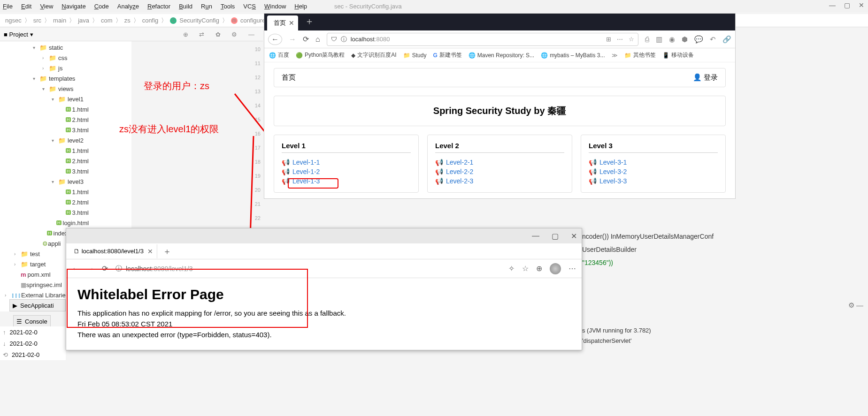 This screenshot has height=416, width=868. I want to click on menu-navigate: Navigate, so click(73, 7).